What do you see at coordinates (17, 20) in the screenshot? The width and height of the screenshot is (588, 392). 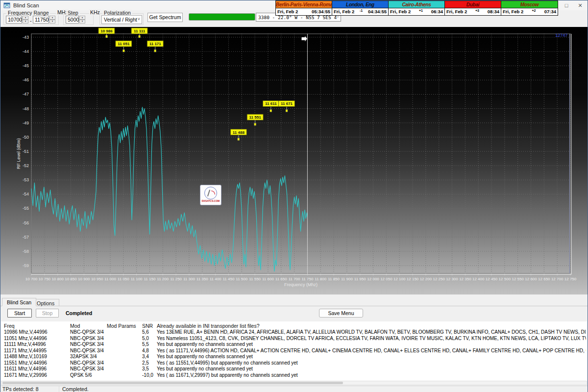 I see `freq-from-stepper: 10700 ▲ ▼` at bounding box center [17, 20].